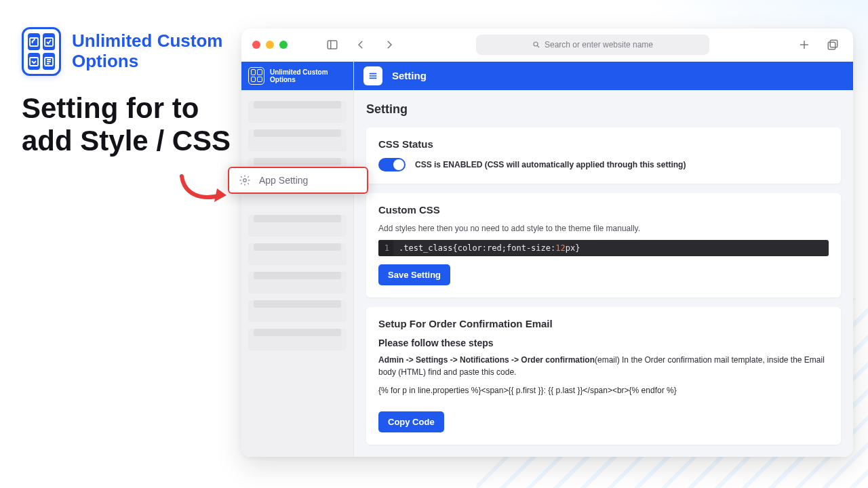 This screenshot has width=868, height=488. I want to click on sidebar-brand-label: Unlimited Custom Options, so click(308, 76).